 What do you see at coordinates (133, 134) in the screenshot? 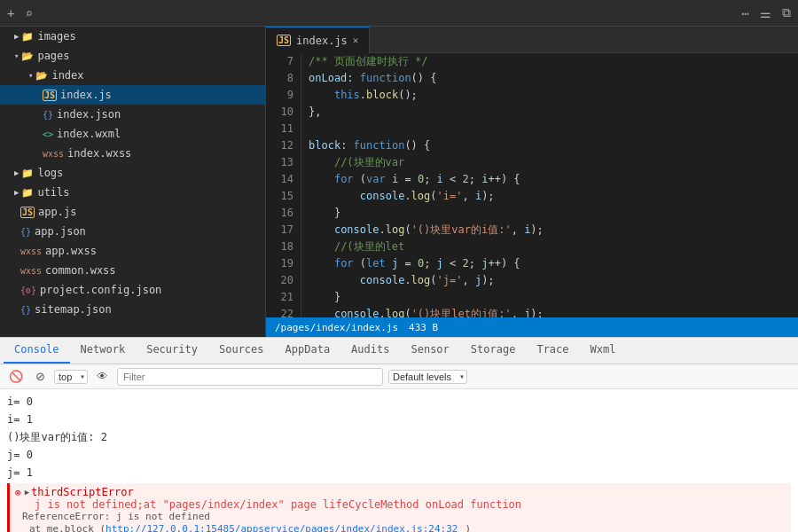
I see `sidebar-item-index-wxml: <> index.wxml` at bounding box center [133, 134].